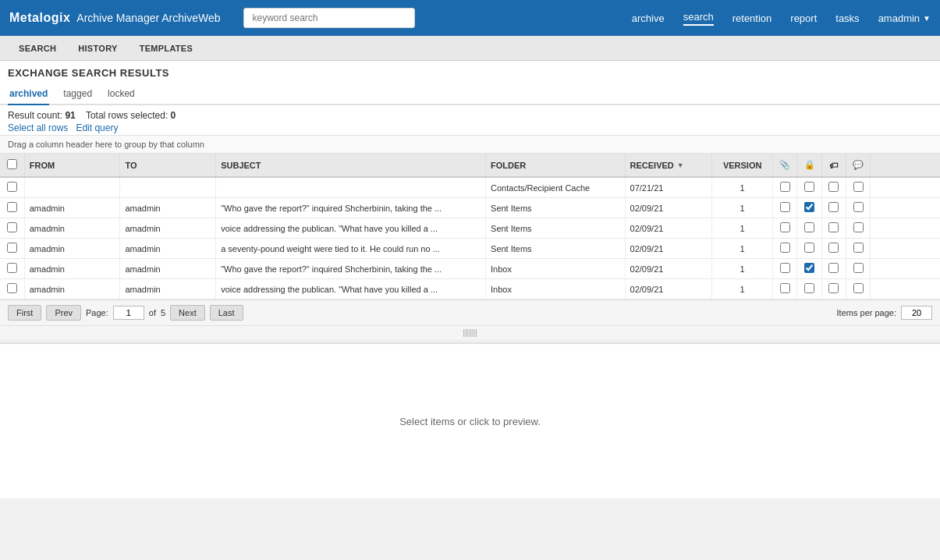  What do you see at coordinates (168, 165) in the screenshot?
I see `th-to: TO` at bounding box center [168, 165].